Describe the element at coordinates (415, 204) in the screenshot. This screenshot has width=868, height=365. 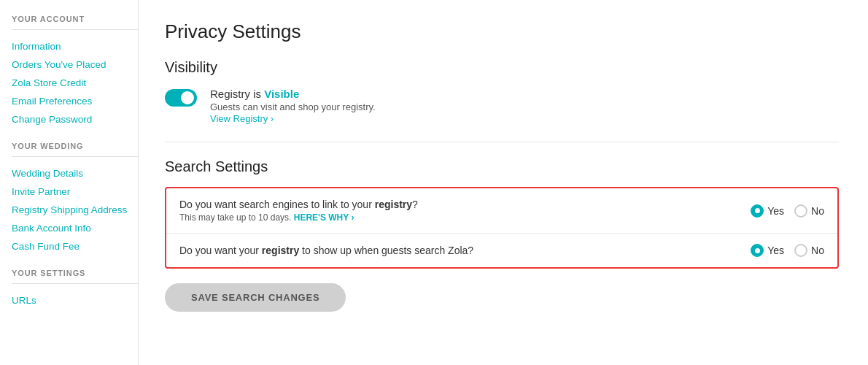
I see `q1-text-after: ?` at that location.